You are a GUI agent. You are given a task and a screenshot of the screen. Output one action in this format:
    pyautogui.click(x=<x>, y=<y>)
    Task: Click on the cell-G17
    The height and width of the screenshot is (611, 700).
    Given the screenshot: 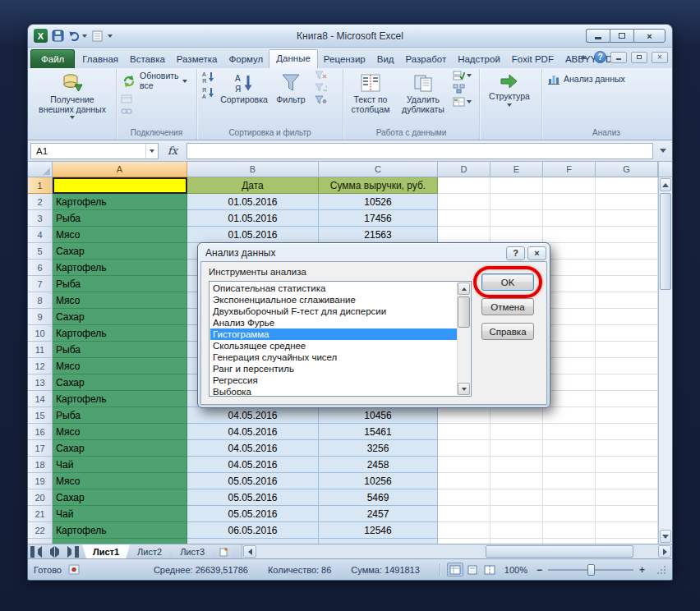 What is the action you would take?
    pyautogui.click(x=627, y=448)
    